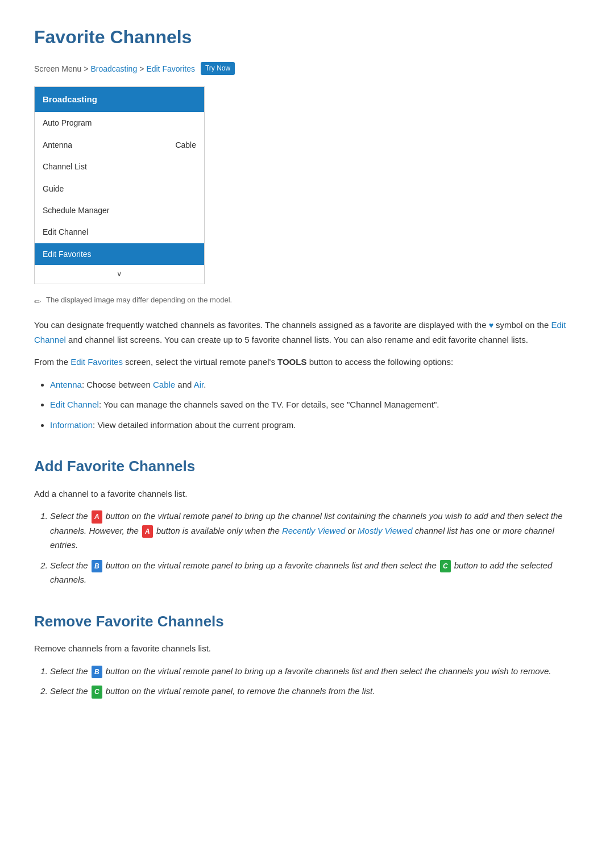 The width and height of the screenshot is (614, 868). Describe the element at coordinates (315, 691) in the screenshot. I see `remove-step-2: Select the C button on the virtual remot…` at that location.